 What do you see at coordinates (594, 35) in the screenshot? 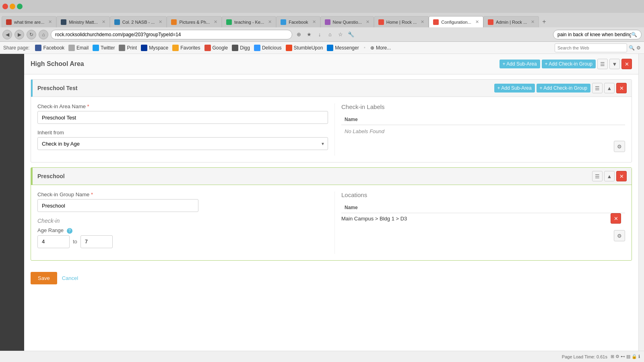
I see `browser-search-input` at bounding box center [594, 35].